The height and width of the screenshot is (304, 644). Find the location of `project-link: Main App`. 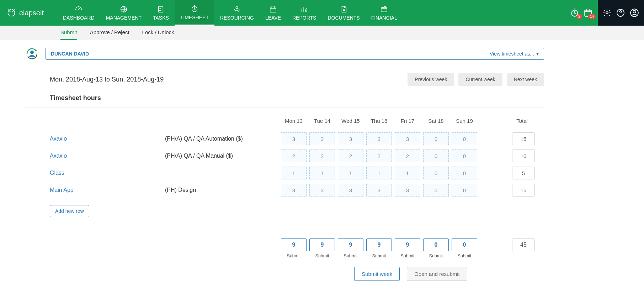

project-link: Main App is located at coordinates (107, 190).